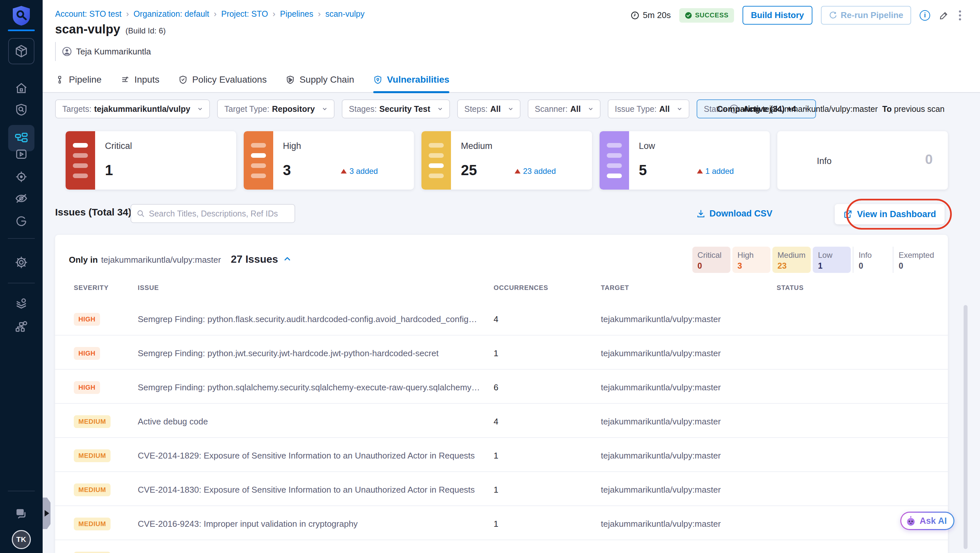  What do you see at coordinates (501, 422) in the screenshot?
I see `table-row: MEDIUM Active debug code 4 tejakummariku…` at bounding box center [501, 422].